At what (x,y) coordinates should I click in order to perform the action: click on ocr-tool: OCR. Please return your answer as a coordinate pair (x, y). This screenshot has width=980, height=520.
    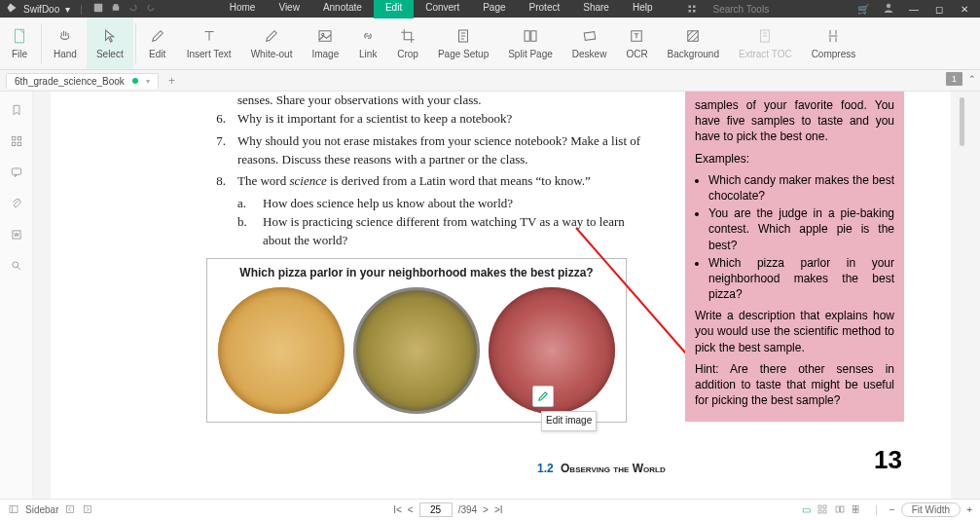
    Looking at the image, I should click on (636, 43).